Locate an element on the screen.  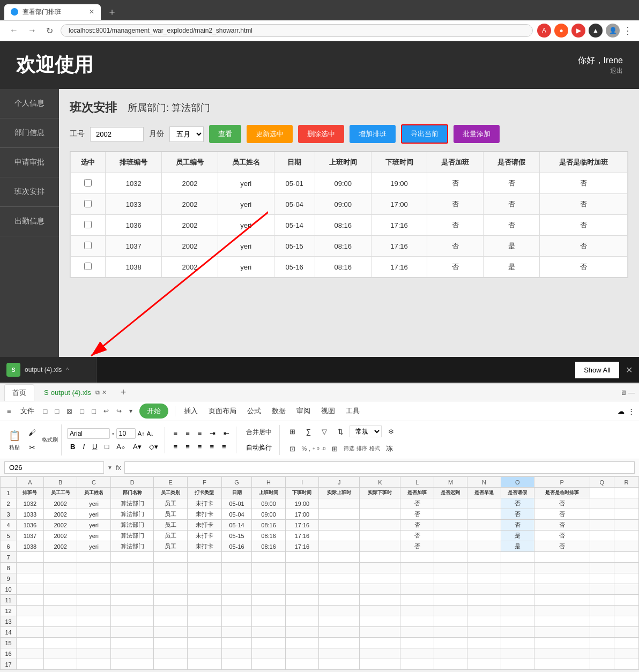
ss-cell-17-M is located at coordinates (450, 664).